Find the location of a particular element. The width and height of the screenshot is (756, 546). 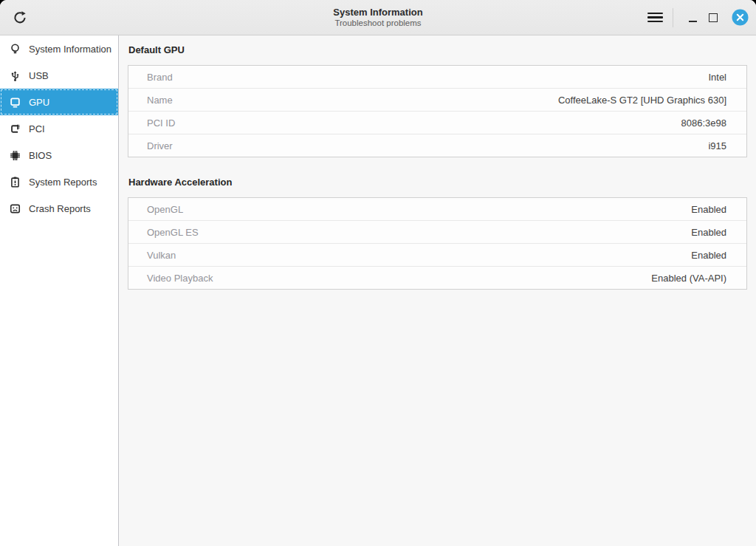

window-title: System Information is located at coordinates (378, 12).